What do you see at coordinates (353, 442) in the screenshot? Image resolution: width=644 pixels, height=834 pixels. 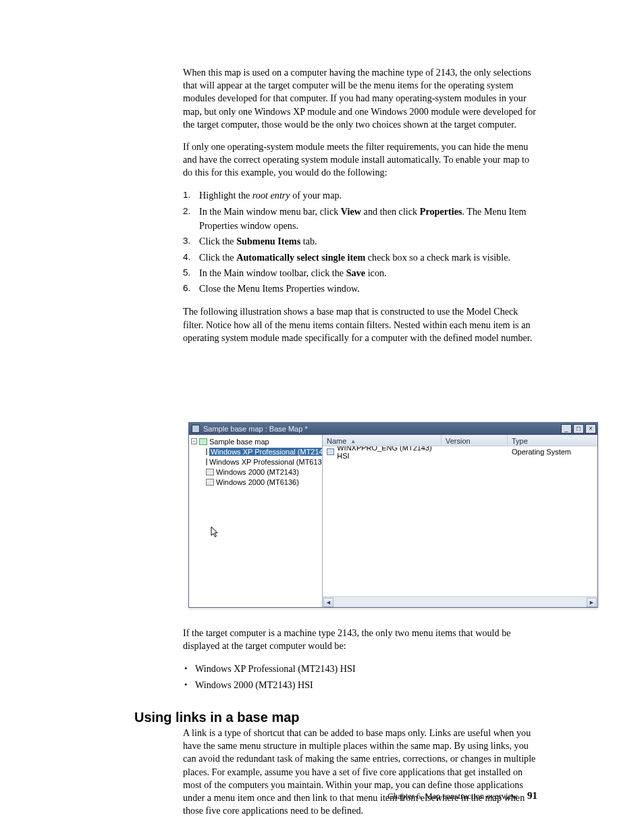 I see `sort-asc-icon: ▲` at bounding box center [353, 442].